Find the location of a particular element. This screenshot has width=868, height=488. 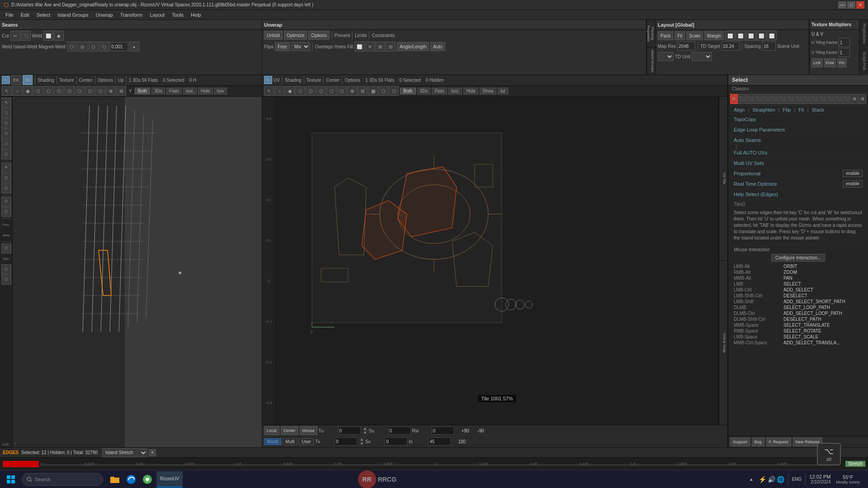

menu-select: Select is located at coordinates (43, 15).